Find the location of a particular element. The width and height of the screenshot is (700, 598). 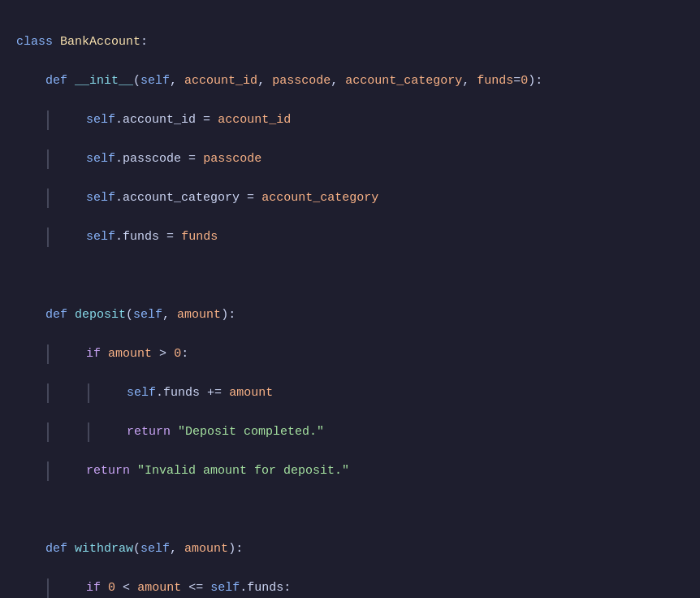

code-line-1: class BankAccount: is located at coordinates (350, 42).